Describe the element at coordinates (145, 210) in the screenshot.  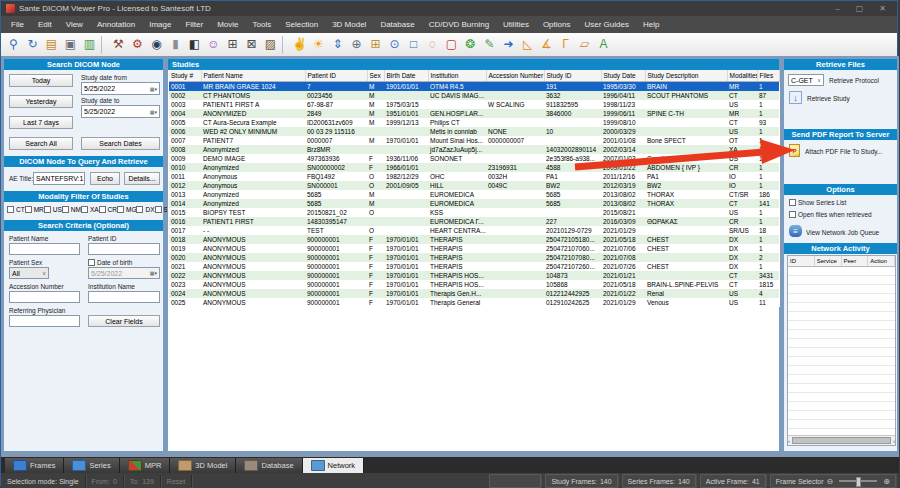
I see `modality-checkbox: DX` at that location.